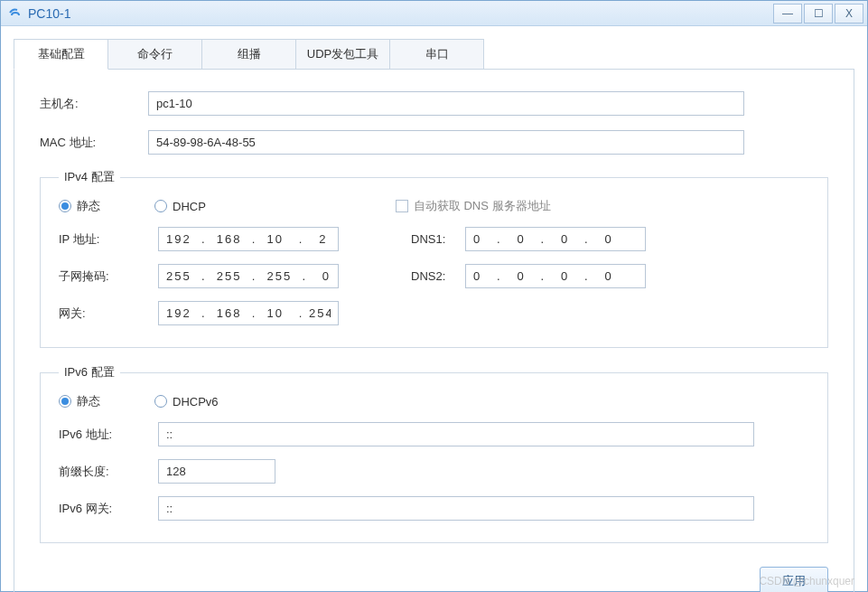 The width and height of the screenshot is (868, 592). Describe the element at coordinates (94, 104) in the screenshot. I see `hostname-label: 主机名:` at that location.